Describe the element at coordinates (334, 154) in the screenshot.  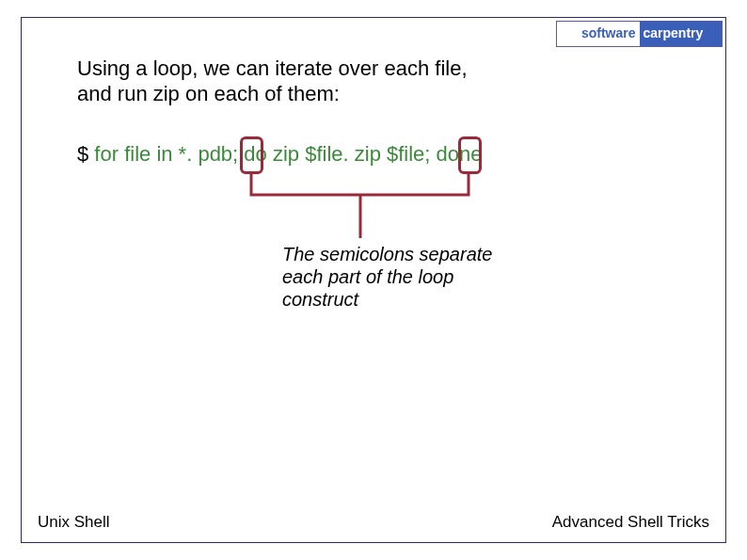
I see `cmd-part-2: do zip $file. zip $file` at that location.